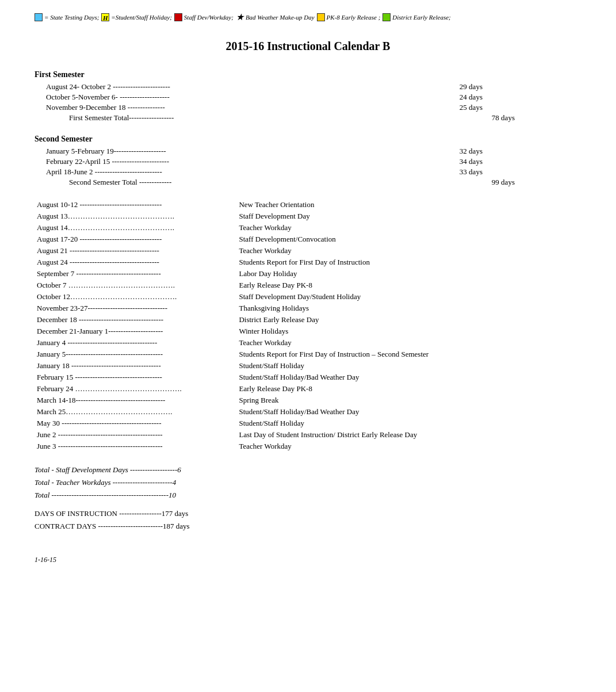  What do you see at coordinates (308, 423) in the screenshot?
I see `list-item: May 30 ---------------------------------…` at bounding box center [308, 423].